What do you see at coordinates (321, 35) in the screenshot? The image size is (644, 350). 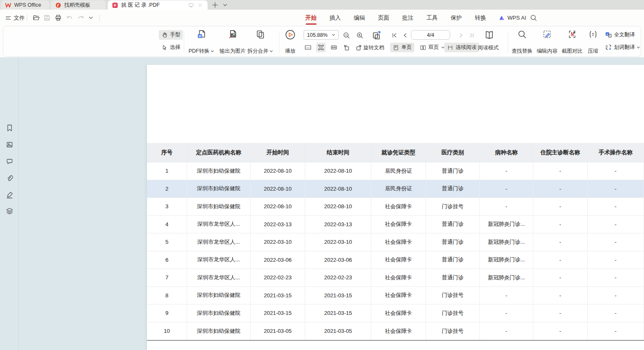 I see `zoom-level-select: 105.88%` at bounding box center [321, 35].